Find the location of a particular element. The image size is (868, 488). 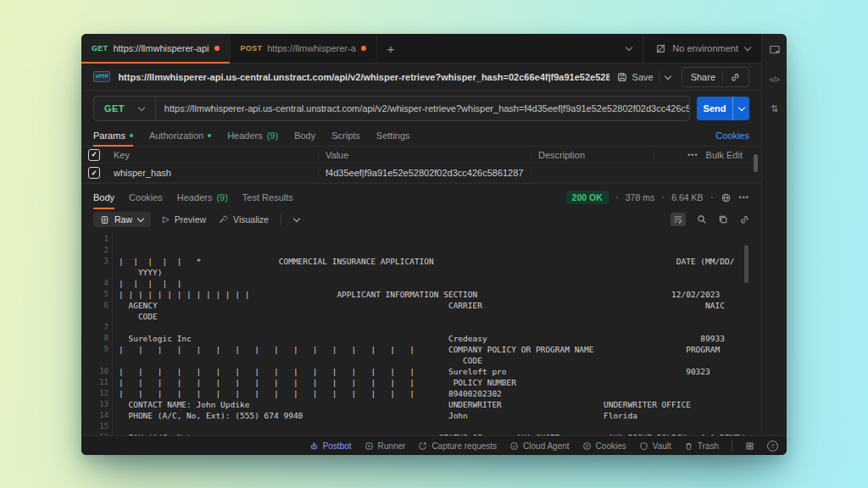

runner-button: Runner is located at coordinates (385, 446).